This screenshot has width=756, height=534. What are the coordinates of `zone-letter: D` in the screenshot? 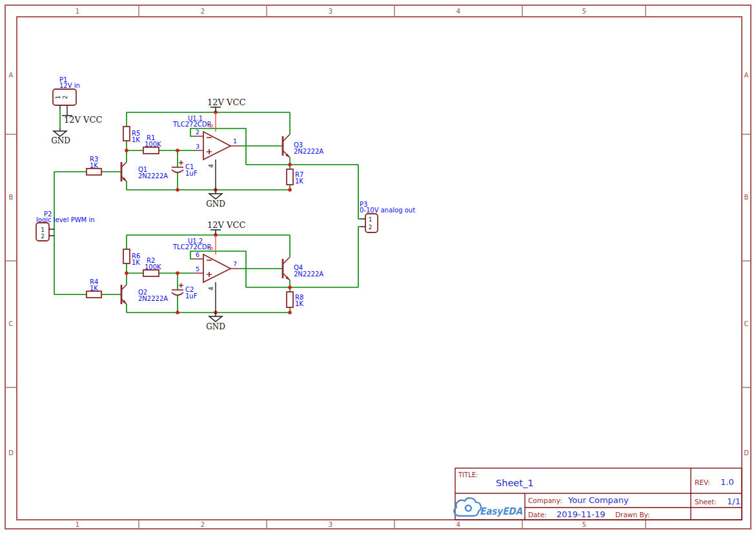 It's located at (746, 453).